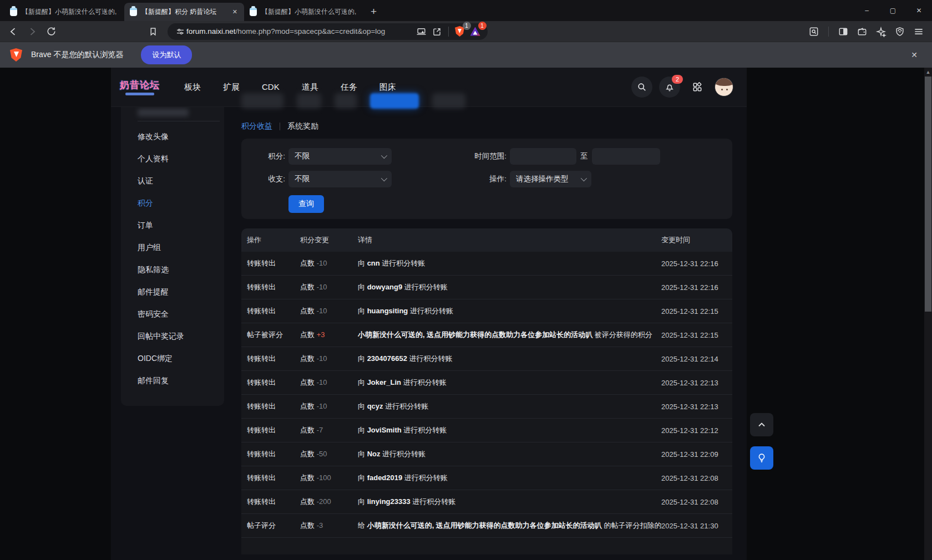 The height and width of the screenshot is (560, 932). I want to click on milk-bottle-favicon, so click(13, 12).